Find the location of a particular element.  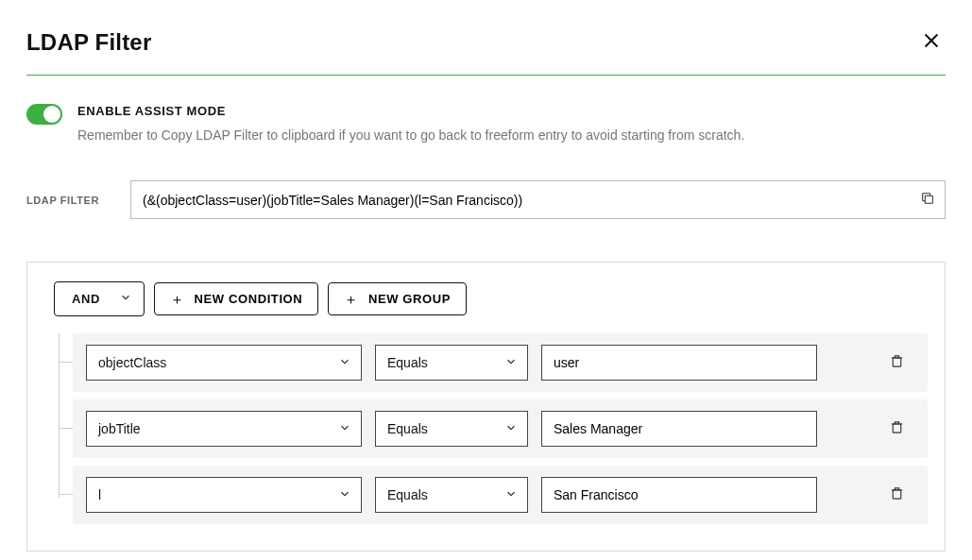

copy-icon is located at coordinates (928, 198).